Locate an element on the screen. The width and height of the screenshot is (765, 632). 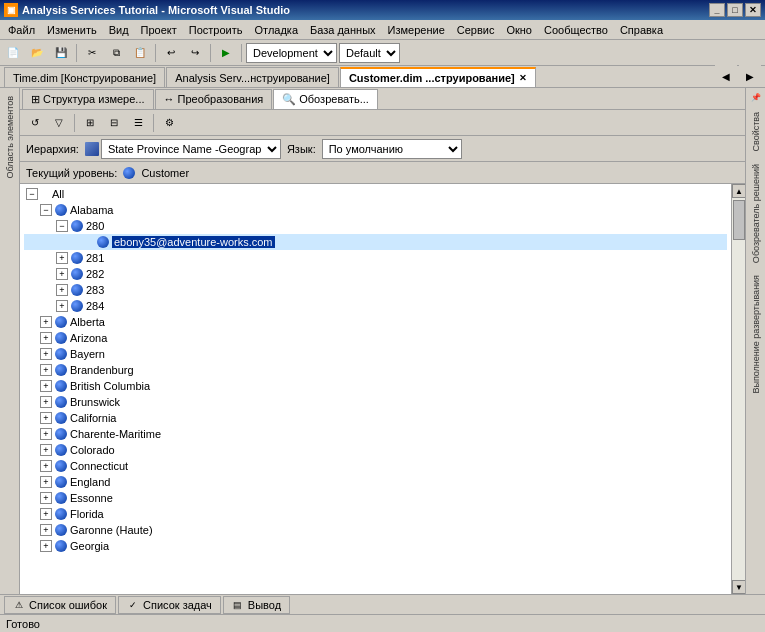
properties-btn: ⚙ is located at coordinates (169, 123).